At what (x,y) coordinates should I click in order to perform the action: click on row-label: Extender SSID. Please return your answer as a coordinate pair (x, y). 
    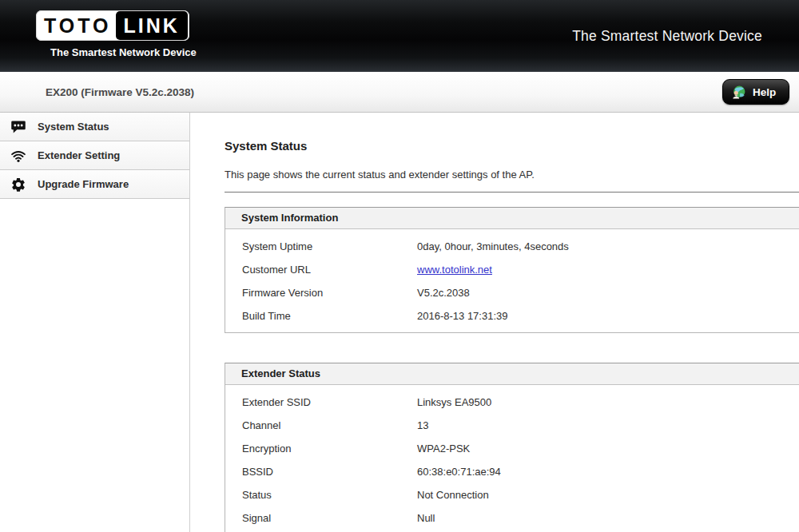
    Looking at the image, I should click on (321, 403).